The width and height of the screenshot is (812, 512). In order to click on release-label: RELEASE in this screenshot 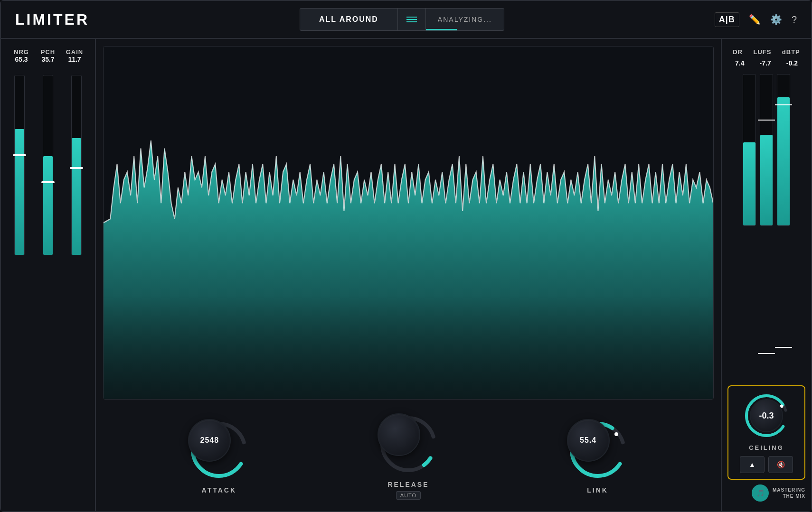, I will do `click(408, 484)`.